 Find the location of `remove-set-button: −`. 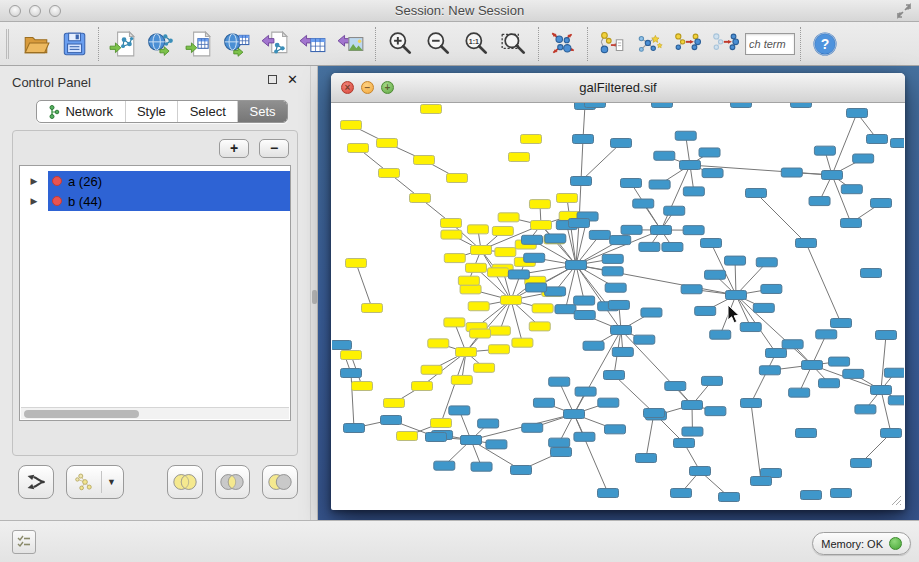

remove-set-button: − is located at coordinates (274, 148).